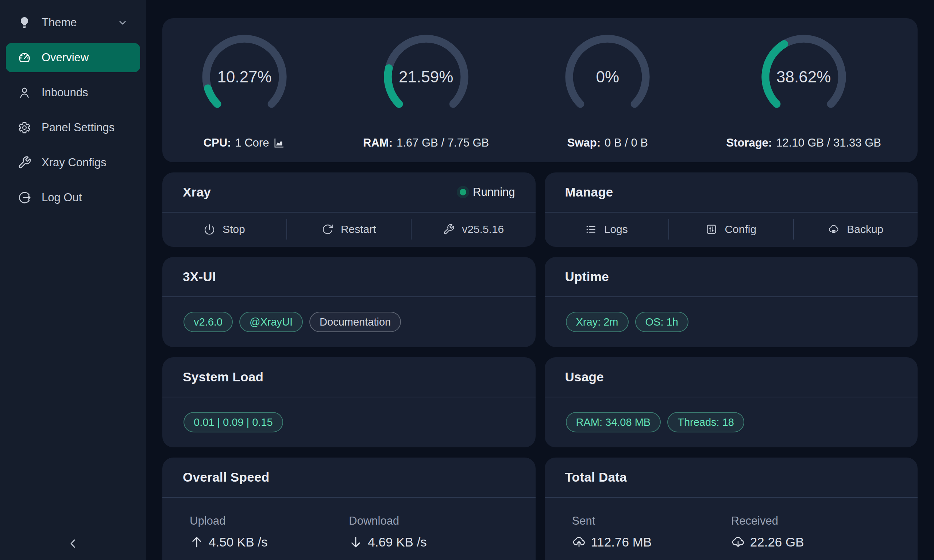  Describe the element at coordinates (731, 277) in the screenshot. I see `card-header: Uptime` at that location.